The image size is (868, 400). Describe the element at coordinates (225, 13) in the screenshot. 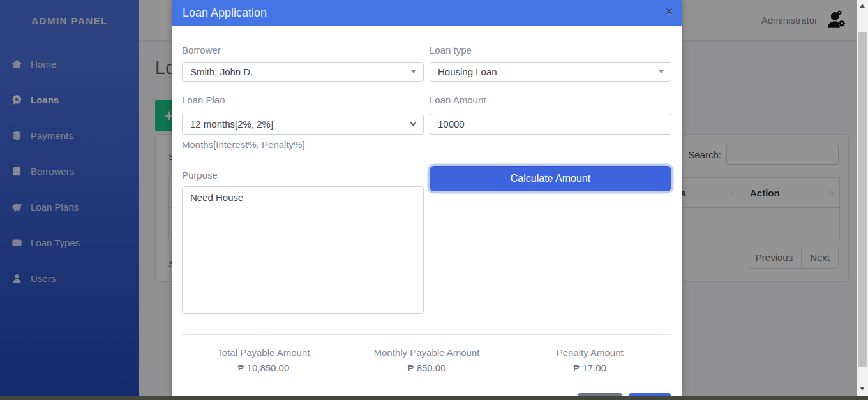

I see `modal-title: Loan Application` at that location.